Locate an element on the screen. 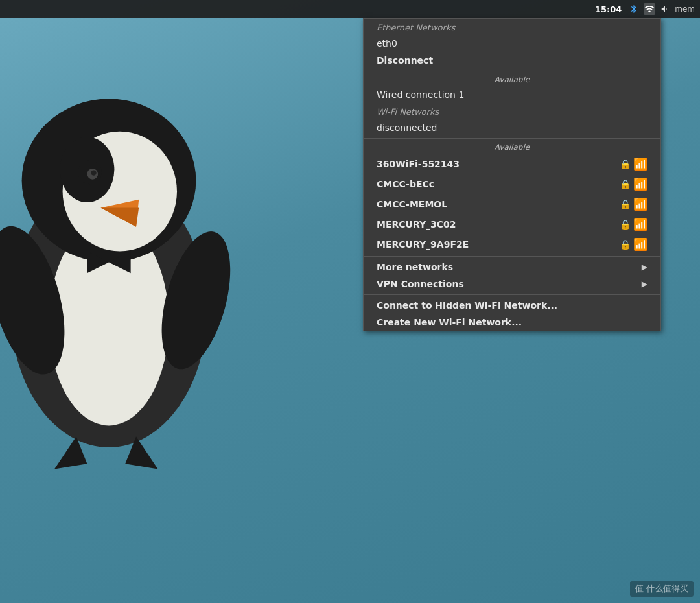 This screenshot has height=603, width=700. wifi-mercury-9a9f2e-signal: 📶 is located at coordinates (640, 244).